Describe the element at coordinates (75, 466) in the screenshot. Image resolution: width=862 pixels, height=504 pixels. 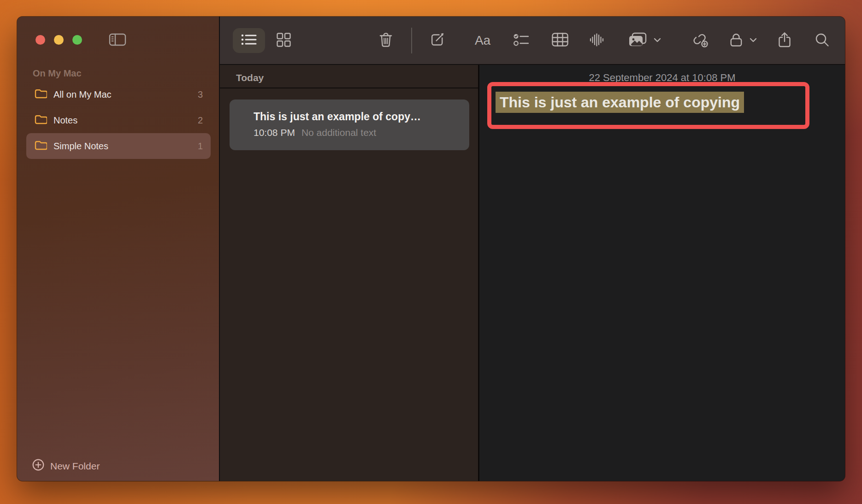
I see `new-folder-label: New Folder` at that location.